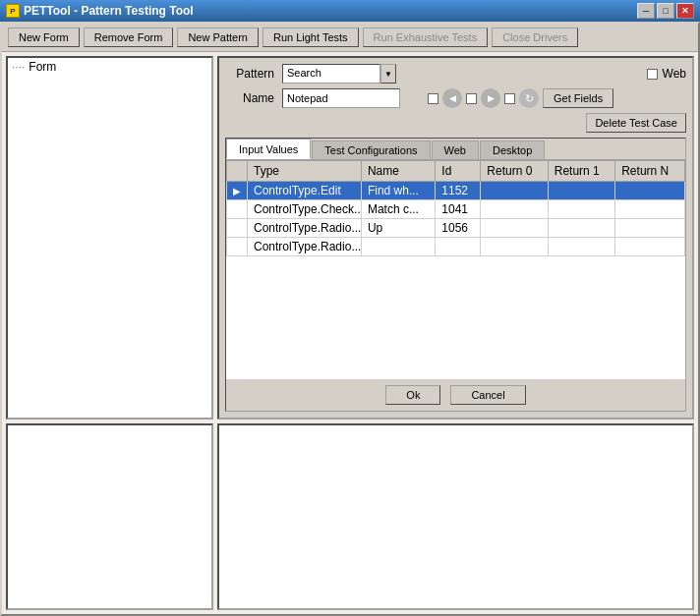  What do you see at coordinates (268, 149) in the screenshot?
I see `tab-input-values: Input Values` at bounding box center [268, 149].